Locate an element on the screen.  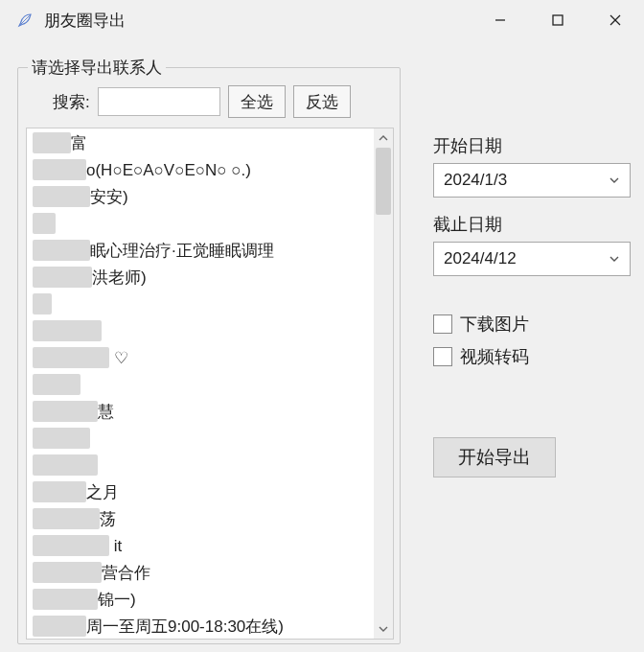
list-item-text: ♡ is located at coordinates (119, 359).